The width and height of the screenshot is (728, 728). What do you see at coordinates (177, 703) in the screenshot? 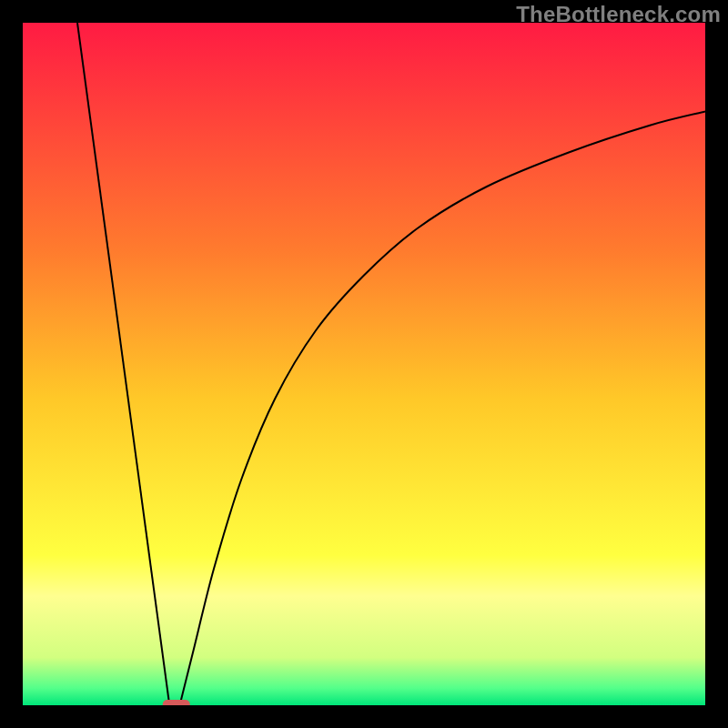
I see `optimal-marker` at bounding box center [177, 703].